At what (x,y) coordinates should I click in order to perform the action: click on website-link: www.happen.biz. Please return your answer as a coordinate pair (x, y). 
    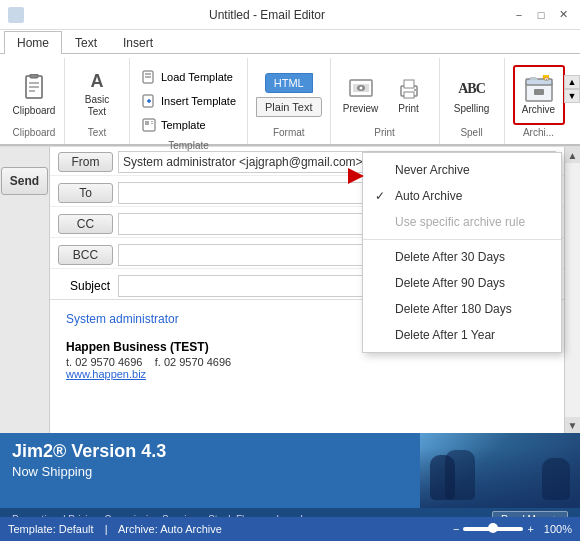
    Looking at the image, I should click on (307, 374).